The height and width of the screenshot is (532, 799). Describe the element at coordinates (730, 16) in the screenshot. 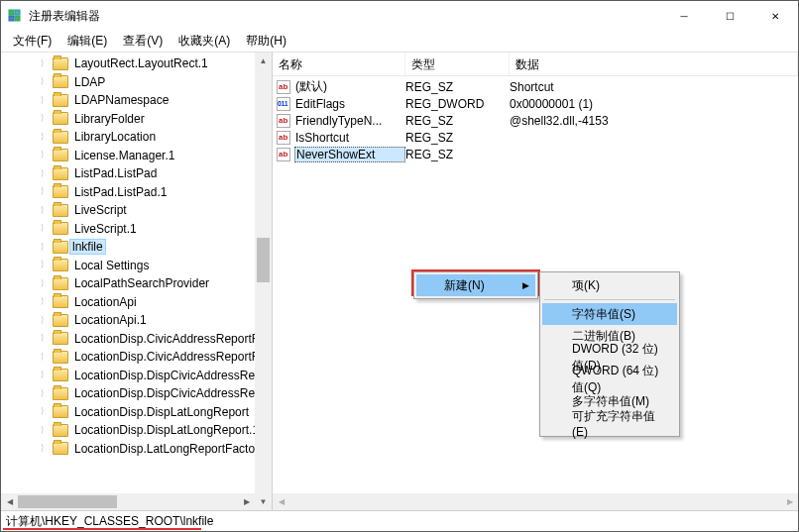

I see `window-buttons: ─ ☐ ✕` at that location.